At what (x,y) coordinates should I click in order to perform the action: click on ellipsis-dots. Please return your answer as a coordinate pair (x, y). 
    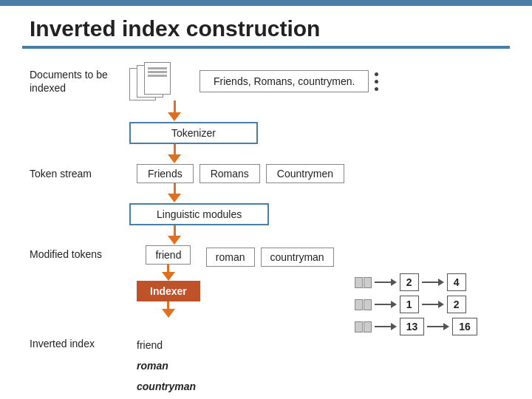
    Looking at the image, I should click on (377, 81).